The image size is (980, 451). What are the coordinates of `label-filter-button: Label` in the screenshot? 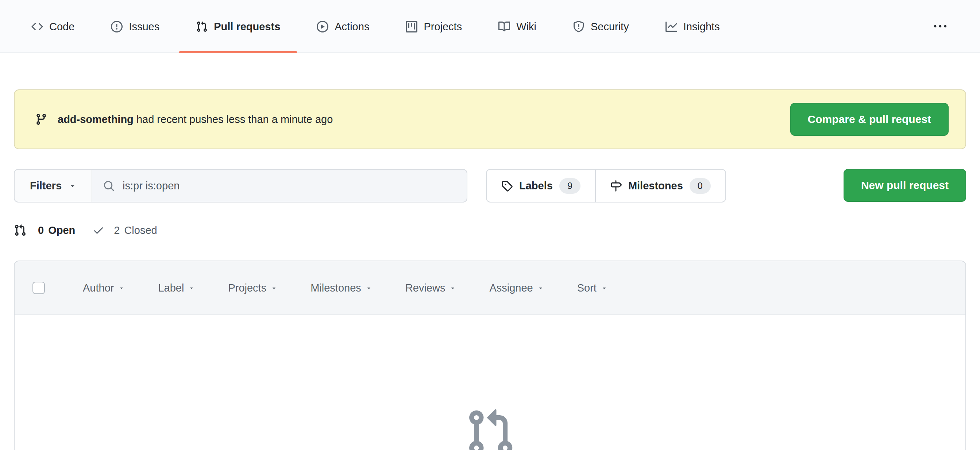 It's located at (177, 288).